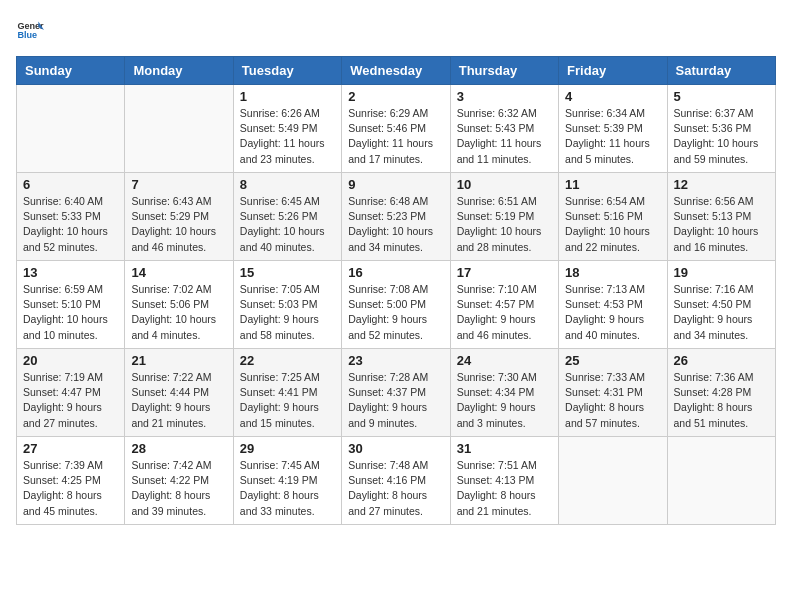  I want to click on weekday-header: Monday, so click(179, 71).